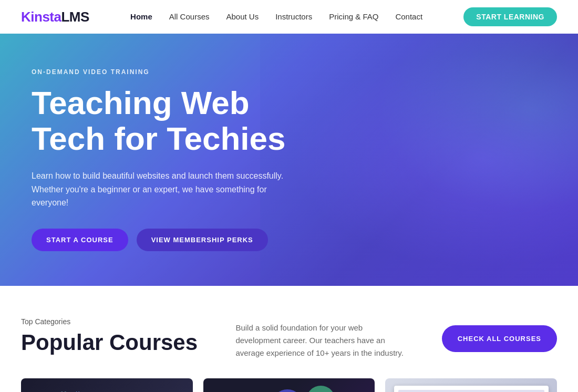  I want to click on hero-buttons: START A COURSE VIEW MEMBERSHIP PERKS, so click(163, 240).